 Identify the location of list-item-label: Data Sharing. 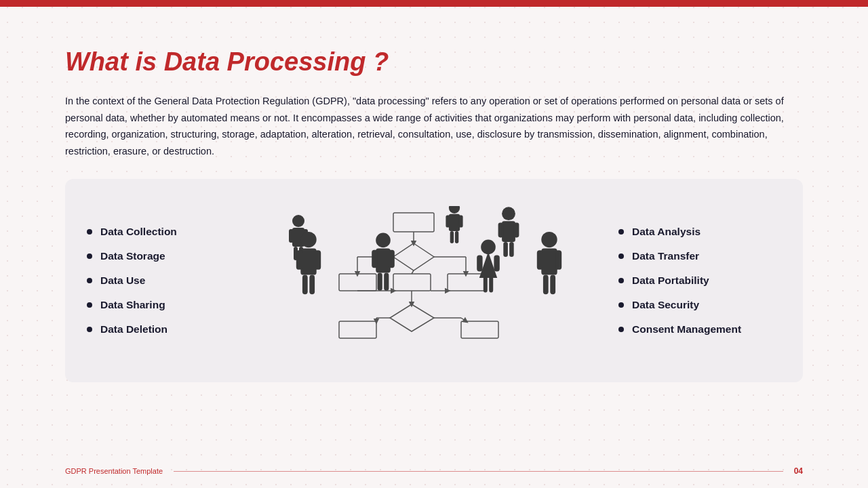
(133, 305).